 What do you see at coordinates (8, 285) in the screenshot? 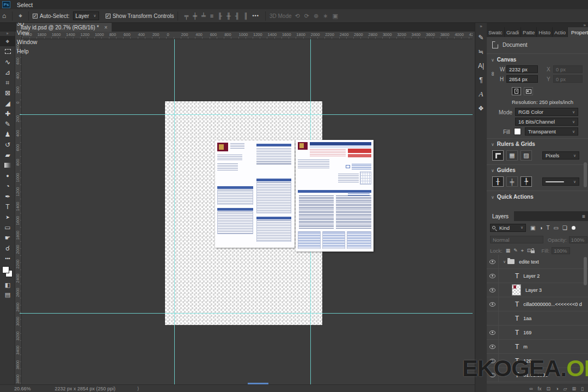
I see `quick-mask-button: ◧` at bounding box center [8, 285].